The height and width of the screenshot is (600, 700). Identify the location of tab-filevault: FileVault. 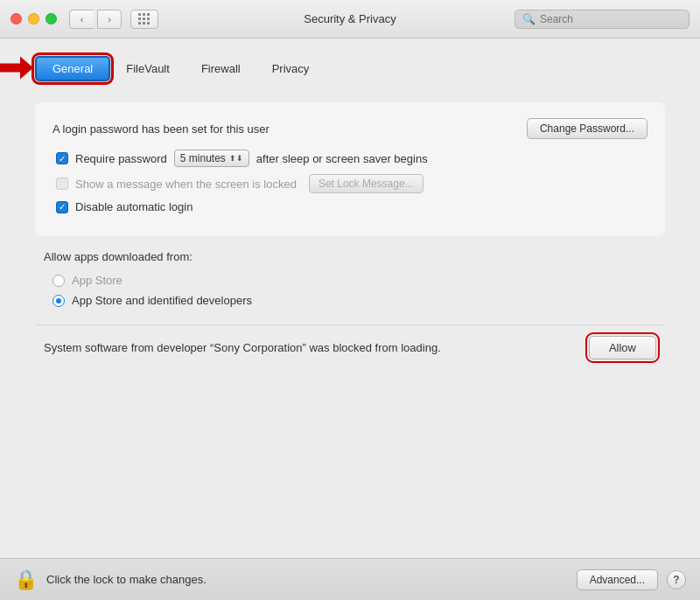
(148, 68).